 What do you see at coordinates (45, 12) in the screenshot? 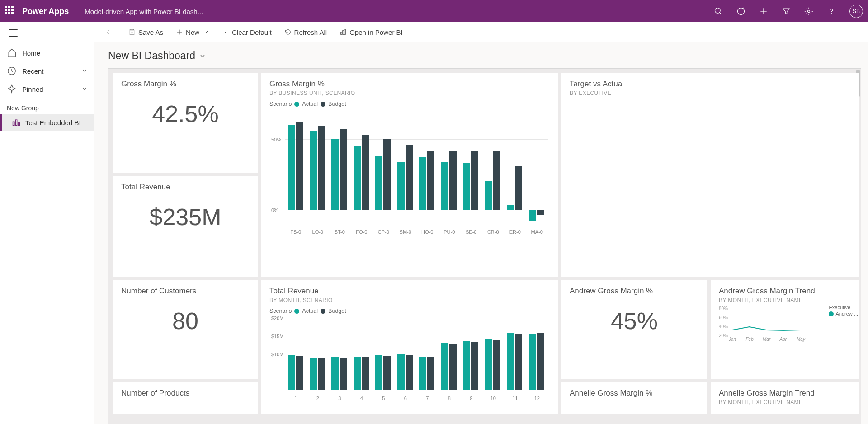
I see `brand-label: Power Apps` at bounding box center [45, 12].